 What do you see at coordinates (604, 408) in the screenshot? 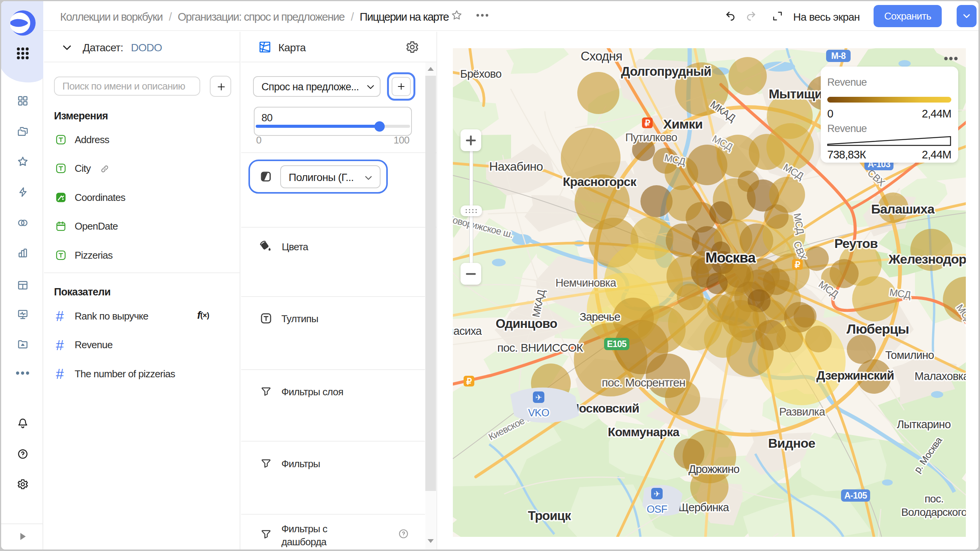
I see `svg-text: Московский` at bounding box center [604, 408].